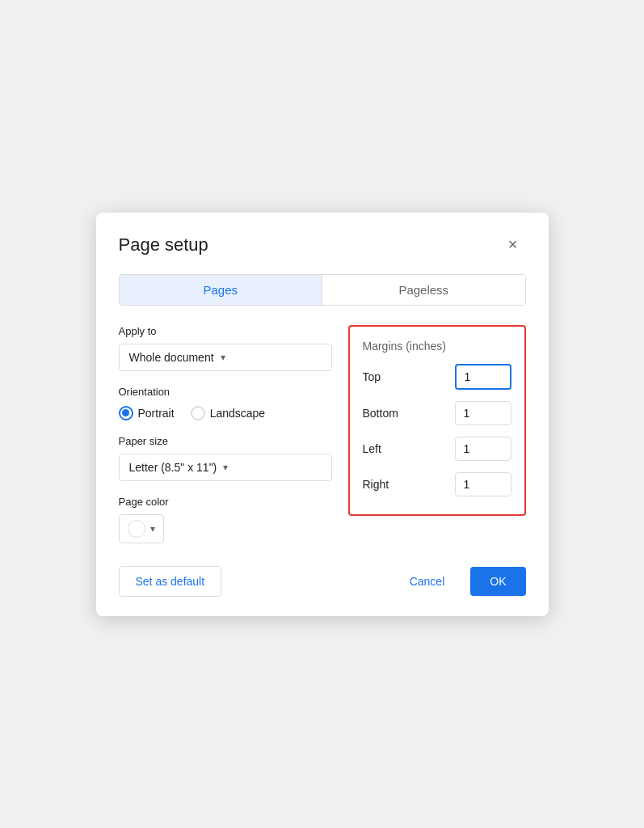  Describe the element at coordinates (437, 377) in the screenshot. I see `margin-row-top: Top` at that location.